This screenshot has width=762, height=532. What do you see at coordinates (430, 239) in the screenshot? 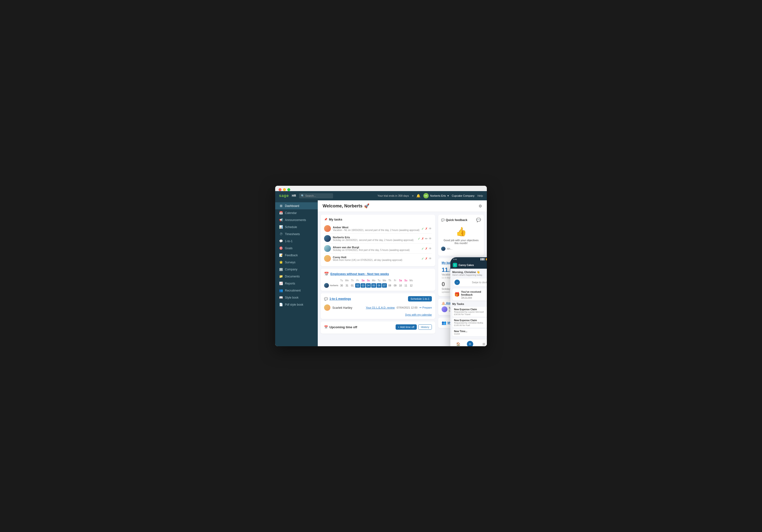
I see `view-button-2: 👁` at bounding box center [430, 239].